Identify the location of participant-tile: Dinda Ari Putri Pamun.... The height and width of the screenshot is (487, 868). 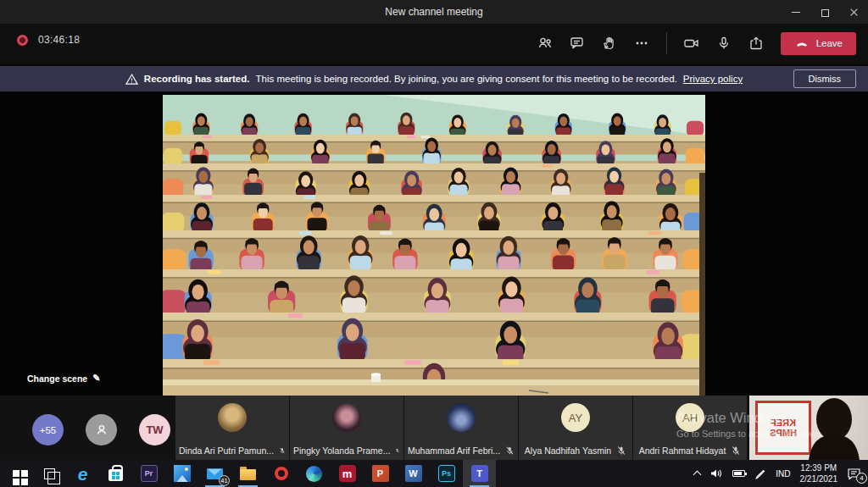
(232, 428).